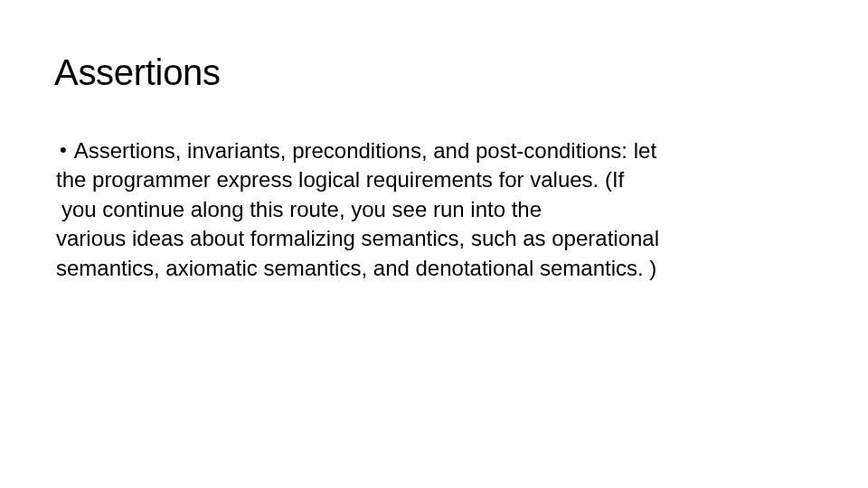 This screenshot has width=868, height=488. What do you see at coordinates (434, 151) in the screenshot?
I see `bullet-item: • Assertions, invariants, preconditions,…` at bounding box center [434, 151].